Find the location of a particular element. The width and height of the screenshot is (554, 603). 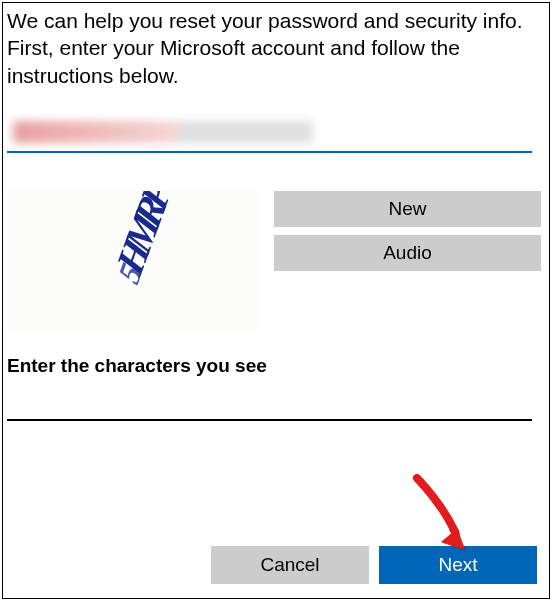

footer-buttons: Cancel Next is located at coordinates (374, 565).